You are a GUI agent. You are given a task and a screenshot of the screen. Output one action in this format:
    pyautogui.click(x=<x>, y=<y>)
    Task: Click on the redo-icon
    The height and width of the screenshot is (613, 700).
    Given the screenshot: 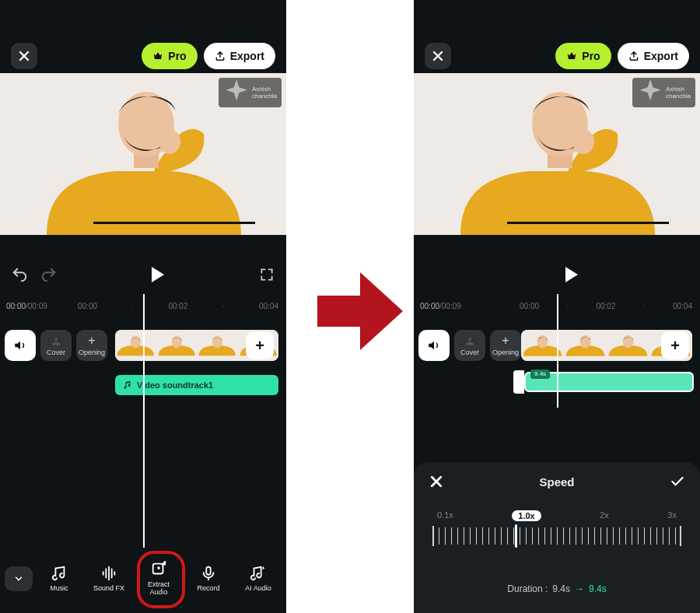 What is the action you would take?
    pyautogui.click(x=49, y=275)
    